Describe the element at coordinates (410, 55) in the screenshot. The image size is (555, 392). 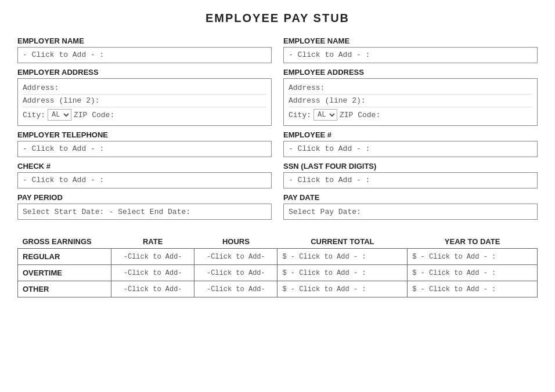
I see `employee-name-input: - Click to Add - :` at that location.